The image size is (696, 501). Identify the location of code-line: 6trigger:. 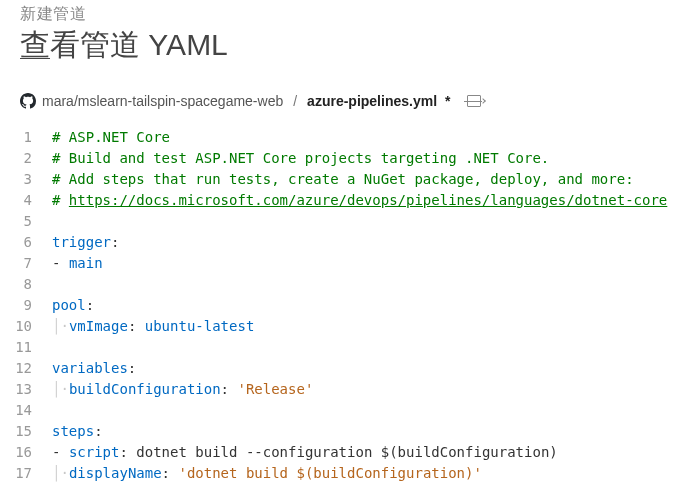
(348, 242).